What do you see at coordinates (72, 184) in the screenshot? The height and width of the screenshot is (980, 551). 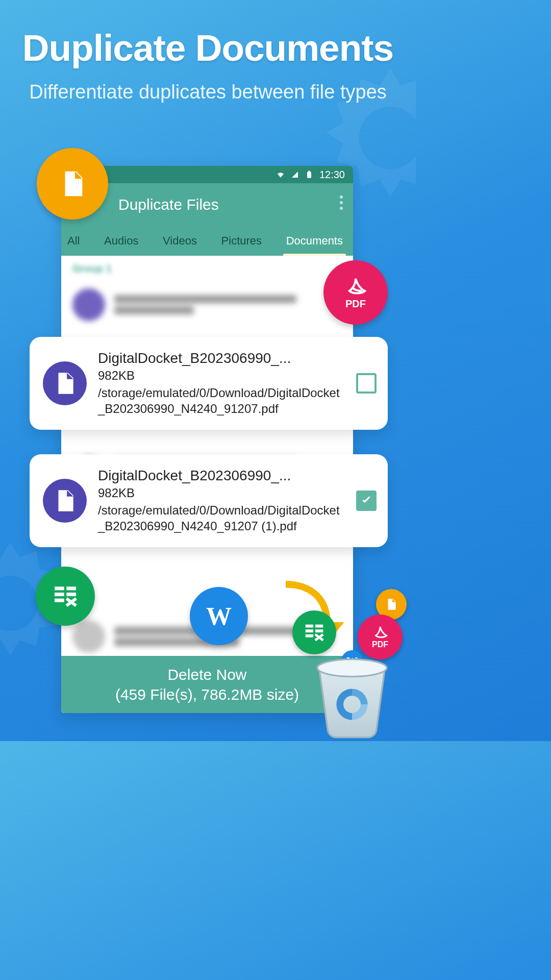 I see `doc-type-icon` at bounding box center [72, 184].